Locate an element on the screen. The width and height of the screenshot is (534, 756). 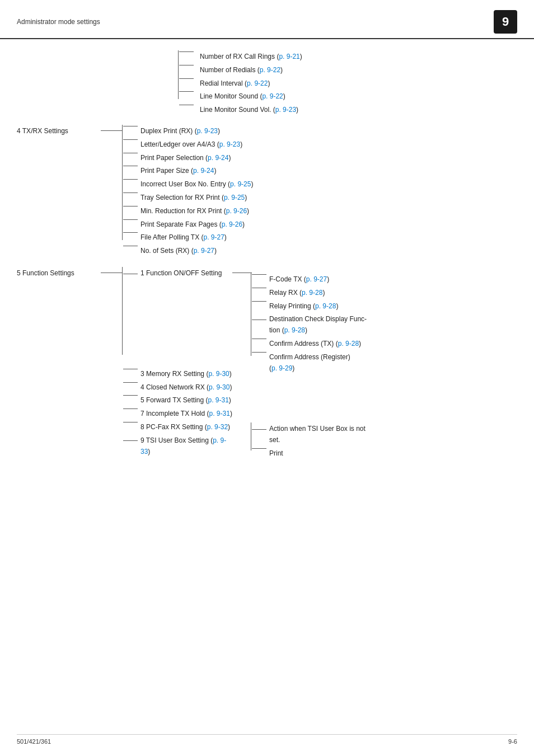
item-tray-selection: Tray Selection for RX Print (p. 9-25) is located at coordinates (320, 198).